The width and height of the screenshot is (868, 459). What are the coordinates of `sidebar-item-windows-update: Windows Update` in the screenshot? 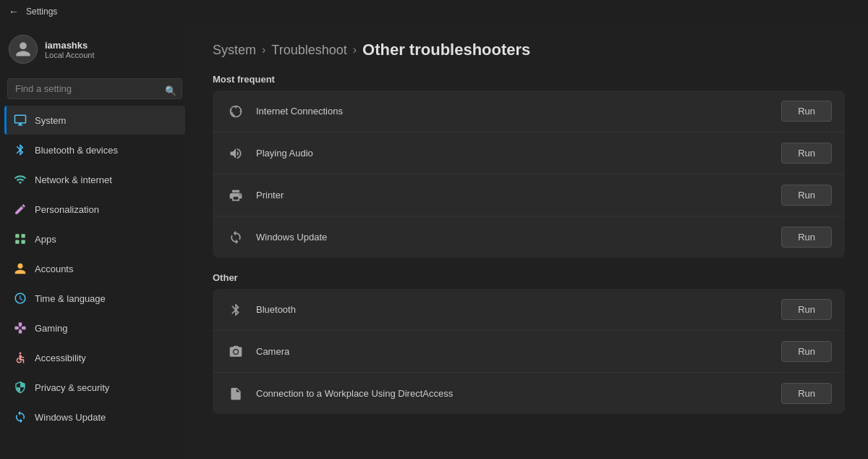 It's located at (95, 417).